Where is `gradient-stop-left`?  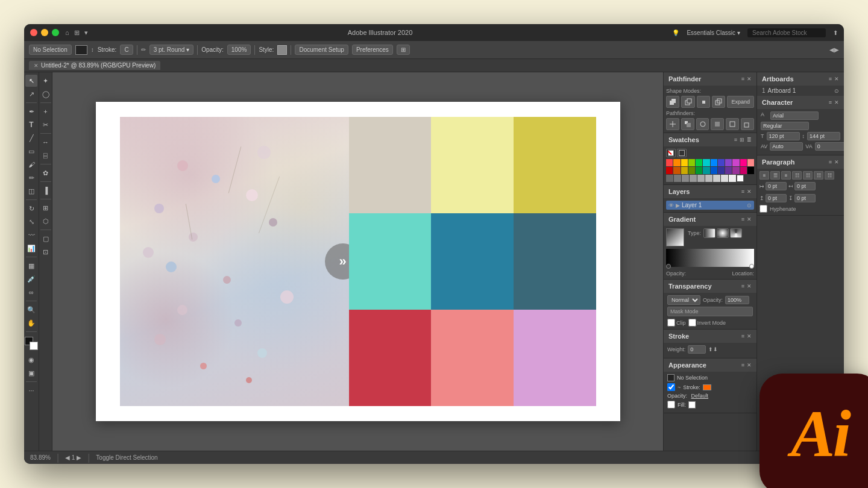
gradient-stop-left is located at coordinates (668, 266).